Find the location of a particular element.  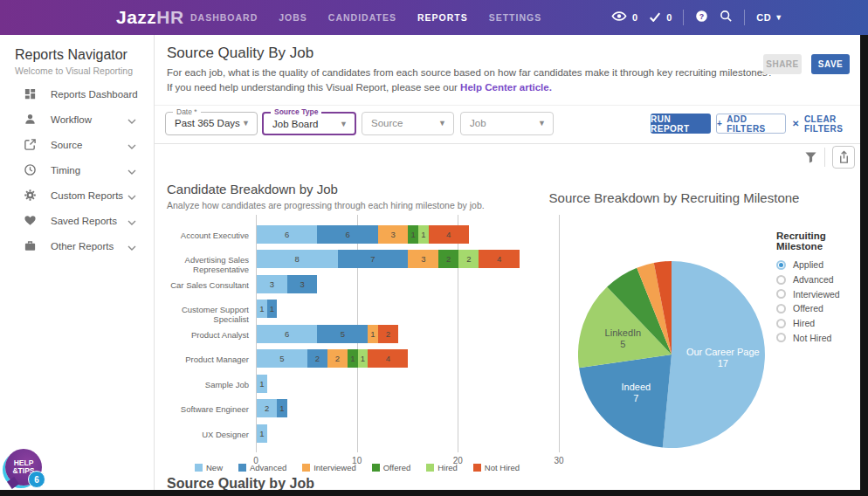

export-icon is located at coordinates (844, 157).